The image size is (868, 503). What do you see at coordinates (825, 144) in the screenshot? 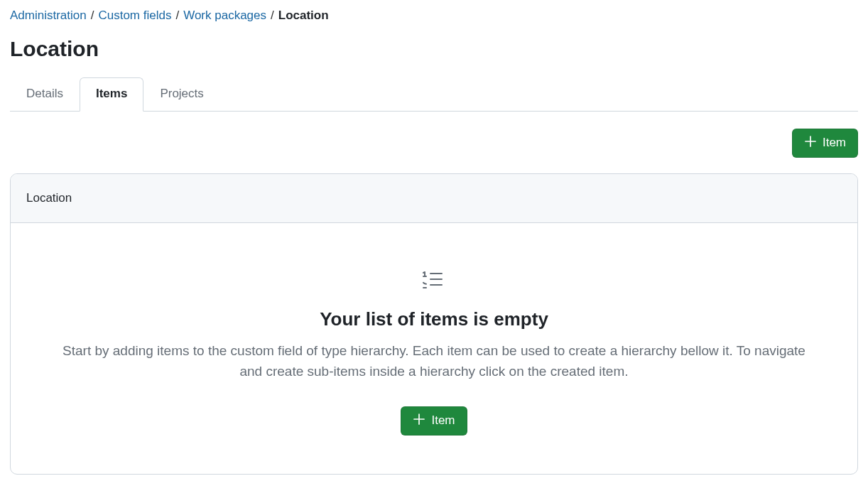
I see `add-item-button-top: Item` at bounding box center [825, 144].